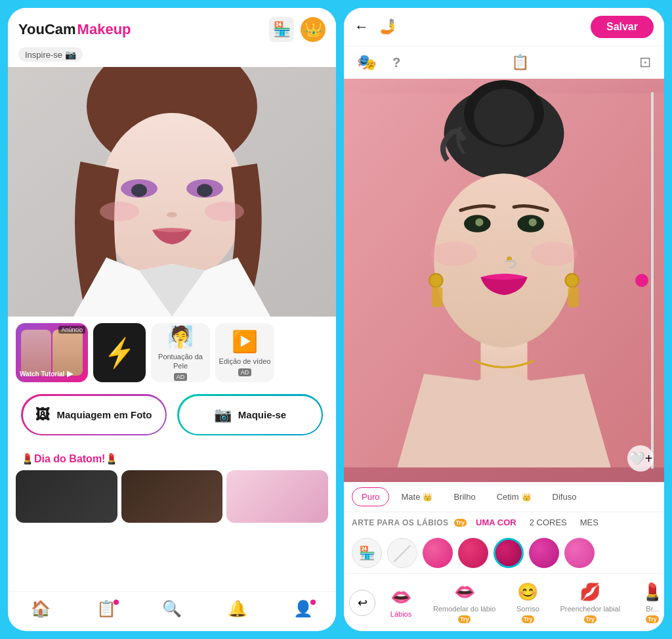 This screenshot has height=639, width=672. Describe the element at coordinates (514, 496) in the screenshot. I see `tab-cetim: Cetim 👑` at that location.